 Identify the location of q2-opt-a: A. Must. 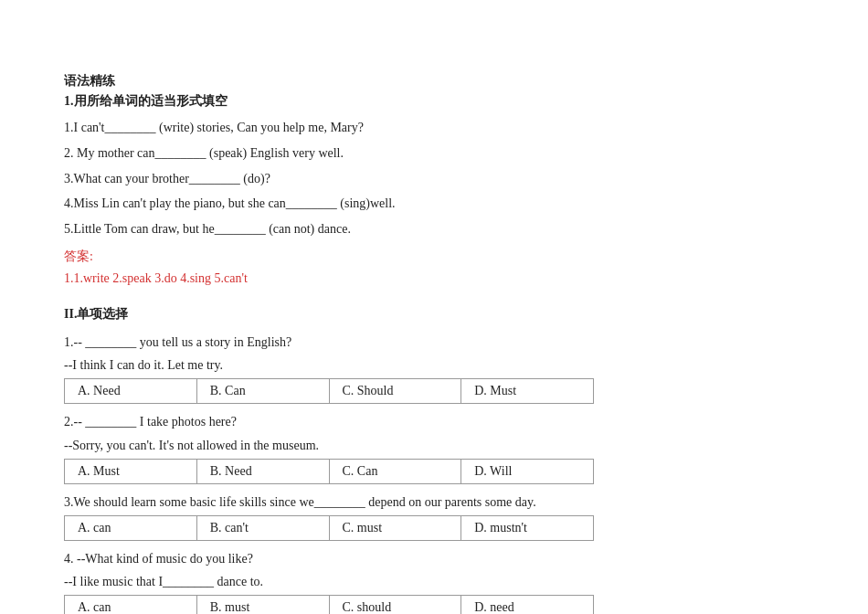
(132, 471).